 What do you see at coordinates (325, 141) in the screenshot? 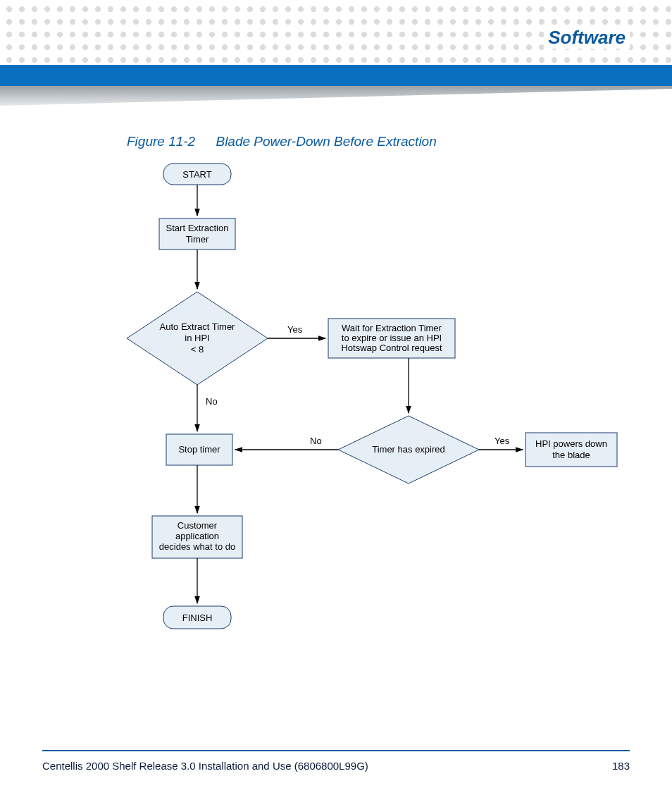
I see `figure-title: Blade Power-Down Before Extraction` at bounding box center [325, 141].